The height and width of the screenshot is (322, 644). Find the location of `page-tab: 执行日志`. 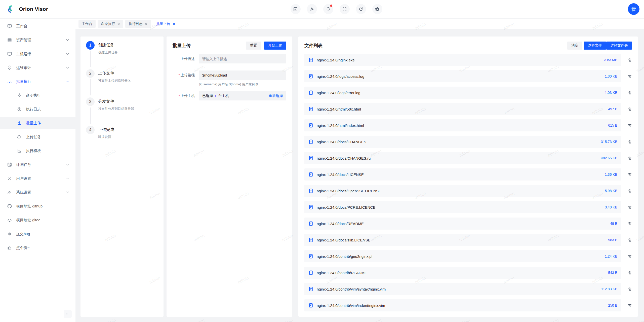

page-tab: 执行日志 is located at coordinates (138, 24).